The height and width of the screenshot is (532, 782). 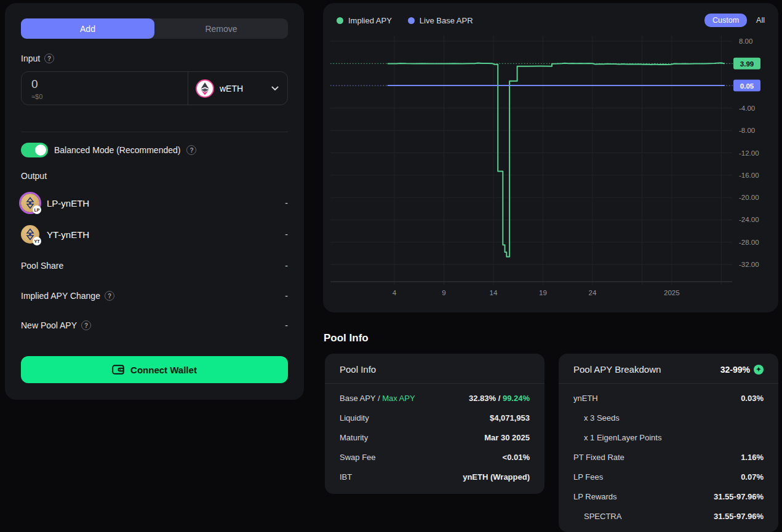 I want to click on svg-text: 24, so click(x=593, y=293).